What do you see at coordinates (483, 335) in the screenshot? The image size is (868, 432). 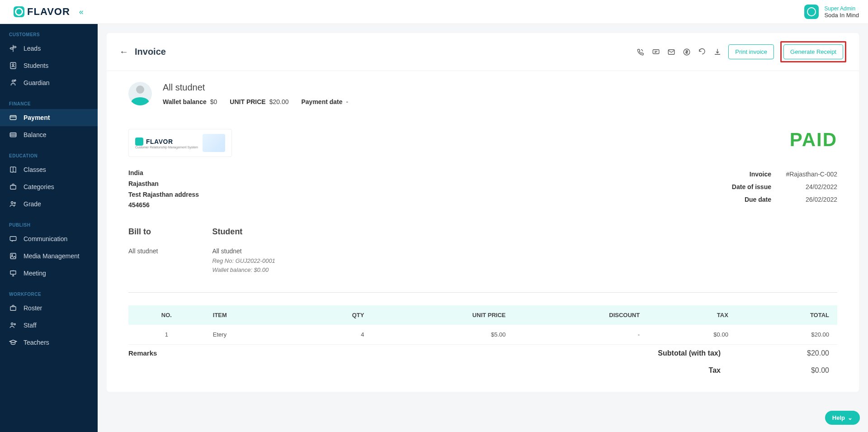 I see `table-row: 1 Etery 4 $5.00 - $0.00 $20.00` at bounding box center [483, 335].